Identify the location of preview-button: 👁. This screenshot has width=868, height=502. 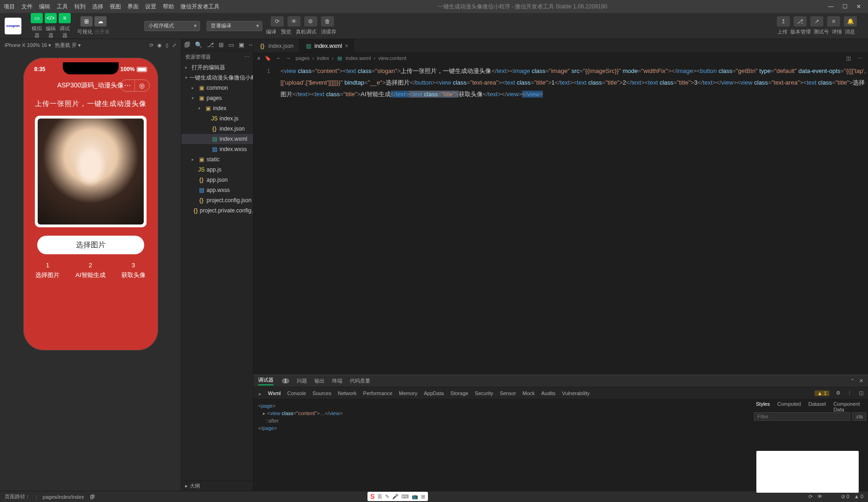
(294, 21).